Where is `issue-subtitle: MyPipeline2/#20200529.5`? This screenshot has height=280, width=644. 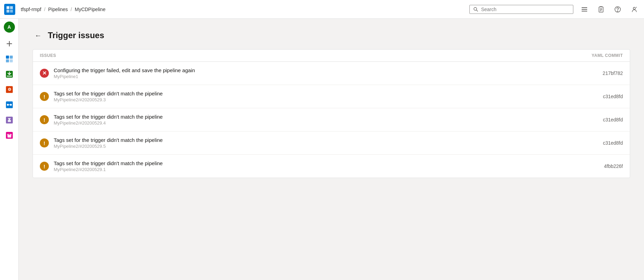
issue-subtitle: MyPipeline2/#20200529.5 is located at coordinates (301, 146).